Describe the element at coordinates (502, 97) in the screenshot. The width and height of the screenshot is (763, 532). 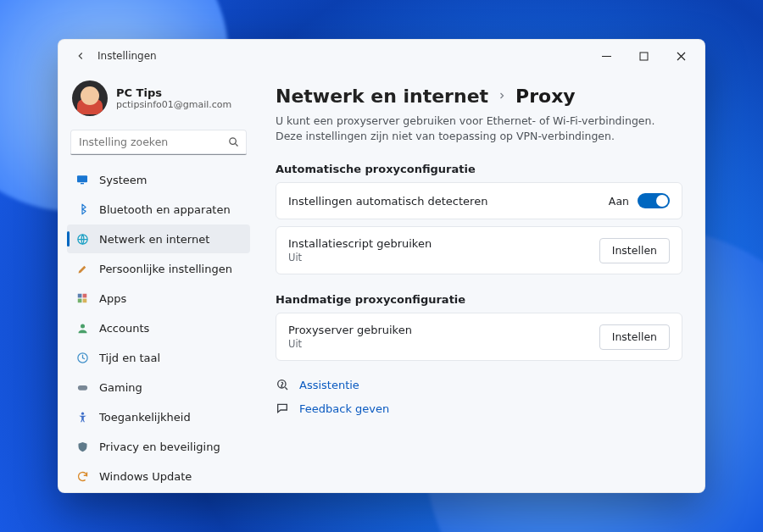
I see `chevron-right-icon` at that location.